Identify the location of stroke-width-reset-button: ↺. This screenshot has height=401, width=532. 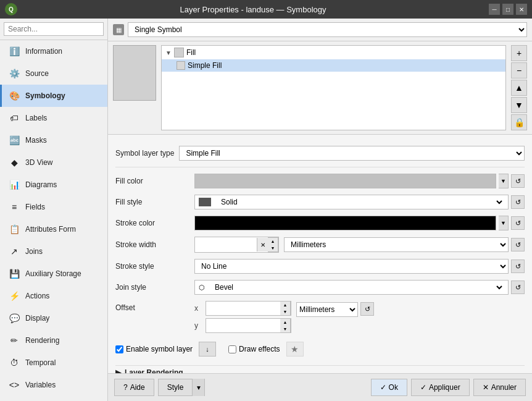
(518, 245).